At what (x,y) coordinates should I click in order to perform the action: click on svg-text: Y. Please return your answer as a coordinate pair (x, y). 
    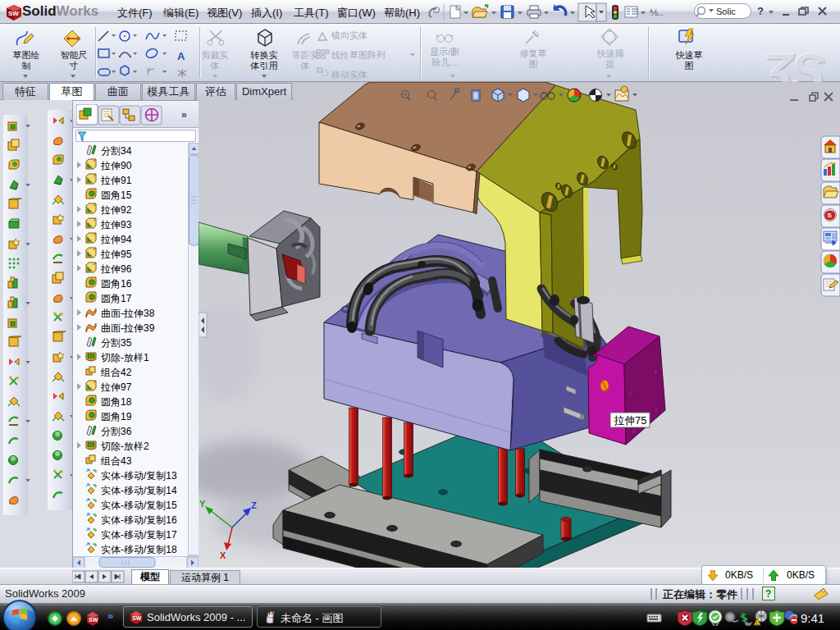
    Looking at the image, I should click on (203, 504).